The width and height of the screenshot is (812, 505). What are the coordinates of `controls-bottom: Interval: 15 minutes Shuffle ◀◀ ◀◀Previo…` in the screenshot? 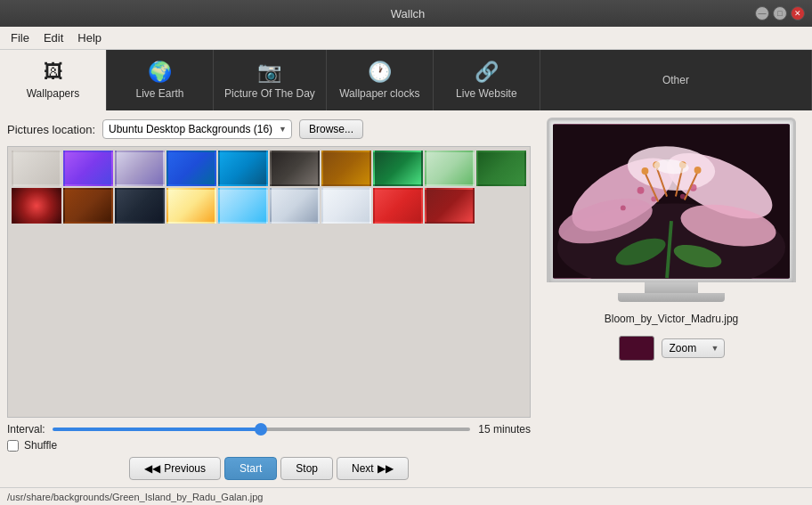 It's located at (269, 452).